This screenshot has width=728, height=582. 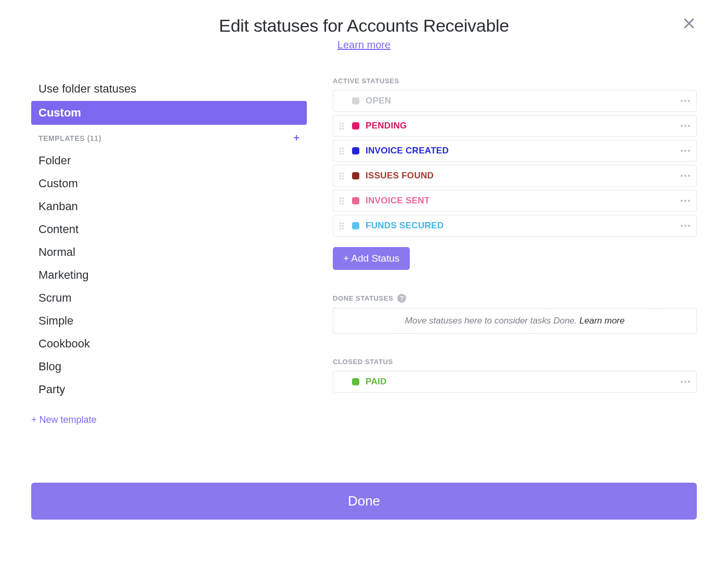 I want to click on template-item-cookbook: Cookbook, so click(x=169, y=344).